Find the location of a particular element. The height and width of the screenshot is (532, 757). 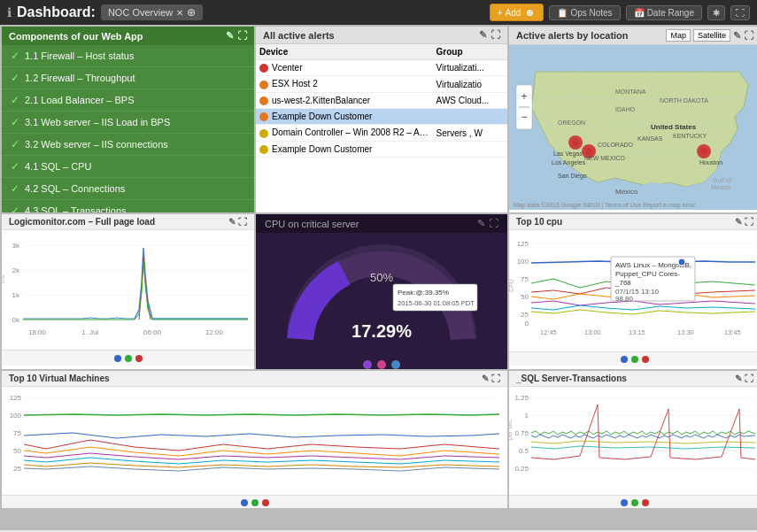

alerts-table: Device Group Vcenter Virtualizati... ESX… is located at coordinates (382, 101).